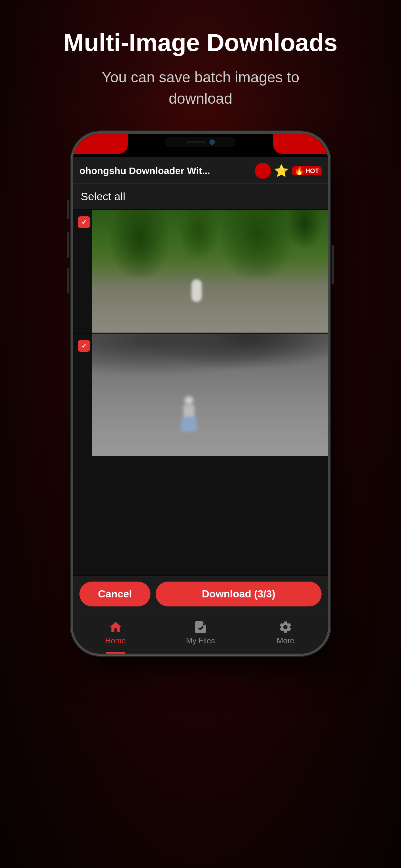  What do you see at coordinates (212, 142) in the screenshot?
I see `notch-camera-dot` at bounding box center [212, 142].